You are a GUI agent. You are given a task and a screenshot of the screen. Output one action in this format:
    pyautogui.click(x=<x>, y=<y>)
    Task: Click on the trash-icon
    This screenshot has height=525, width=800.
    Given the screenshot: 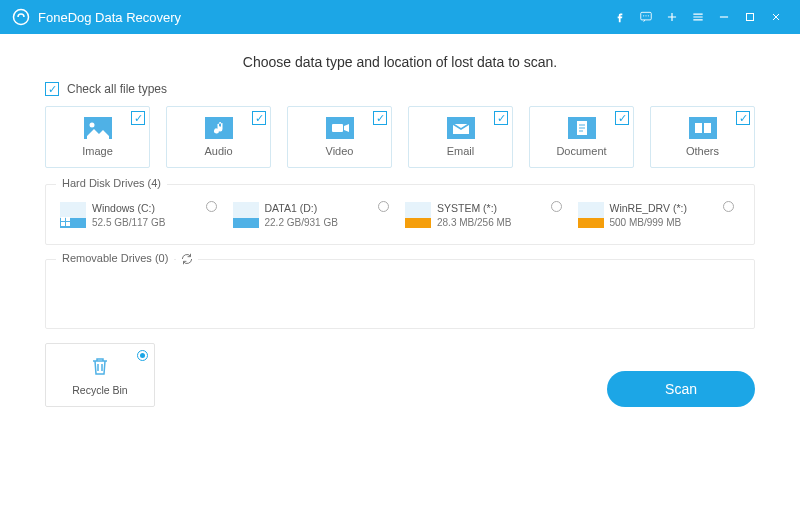 What is the action you would take?
    pyautogui.click(x=100, y=366)
    